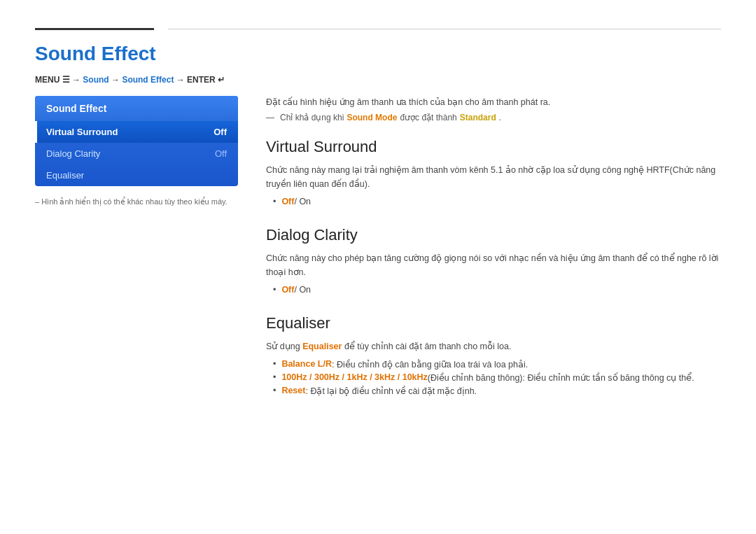 The image size is (756, 534). I want to click on right-note-prefix: Chỉ khả dụng khi, so click(312, 118).